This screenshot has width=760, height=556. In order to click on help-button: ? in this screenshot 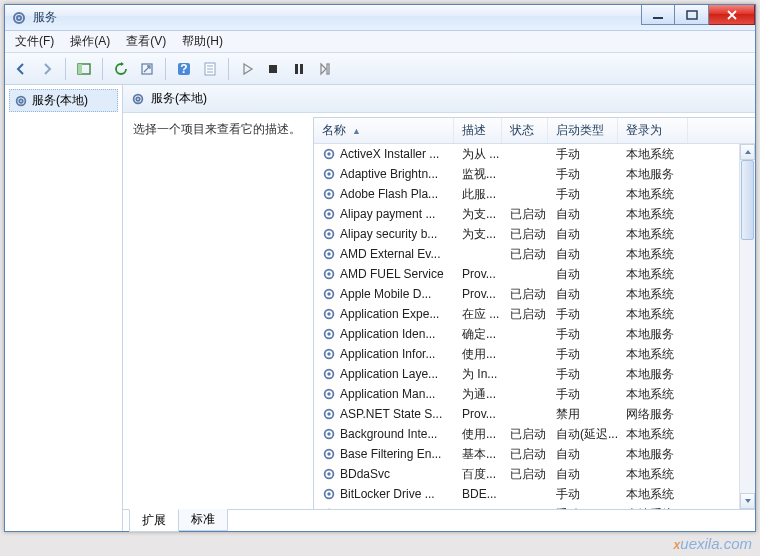, I will do `click(184, 69)`.